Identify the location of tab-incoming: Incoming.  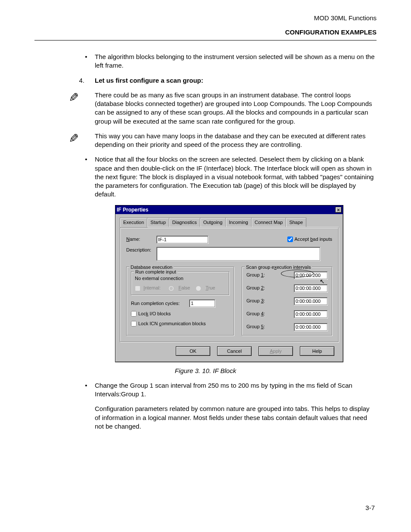
(239, 222).